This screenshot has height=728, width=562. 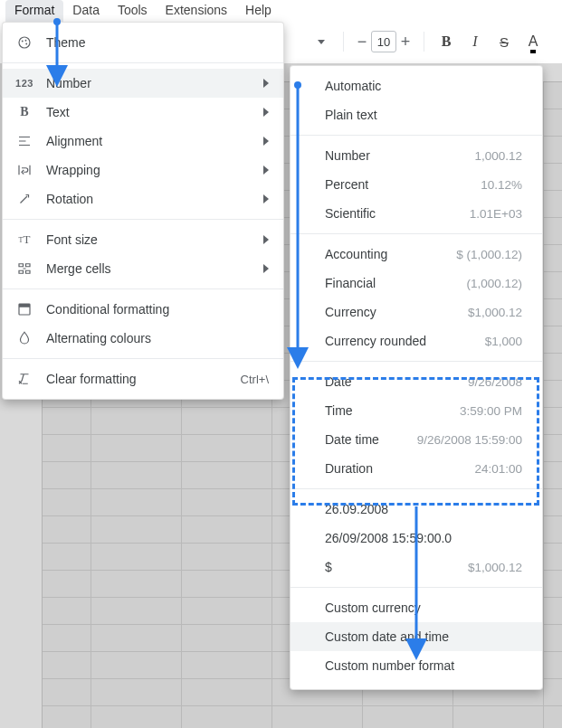 I want to click on number-item-label: Custom currency, so click(x=424, y=608).